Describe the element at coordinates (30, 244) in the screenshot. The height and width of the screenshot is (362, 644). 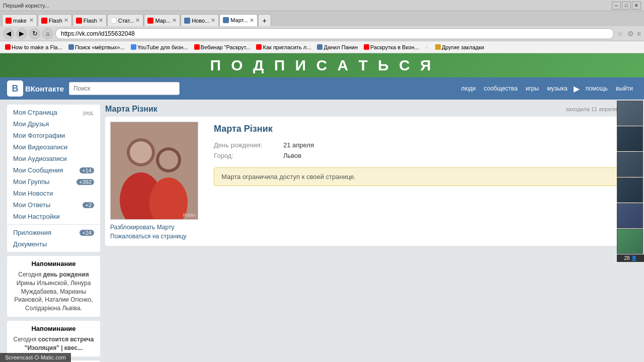
I see `sidebar-docs-label: Документы` at that location.